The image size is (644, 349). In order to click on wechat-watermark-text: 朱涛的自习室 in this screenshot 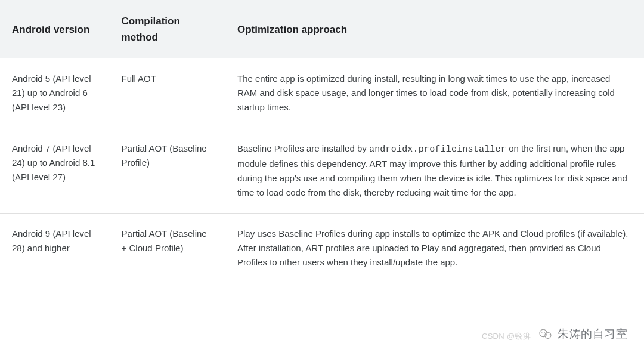, I will do `click(593, 334)`.